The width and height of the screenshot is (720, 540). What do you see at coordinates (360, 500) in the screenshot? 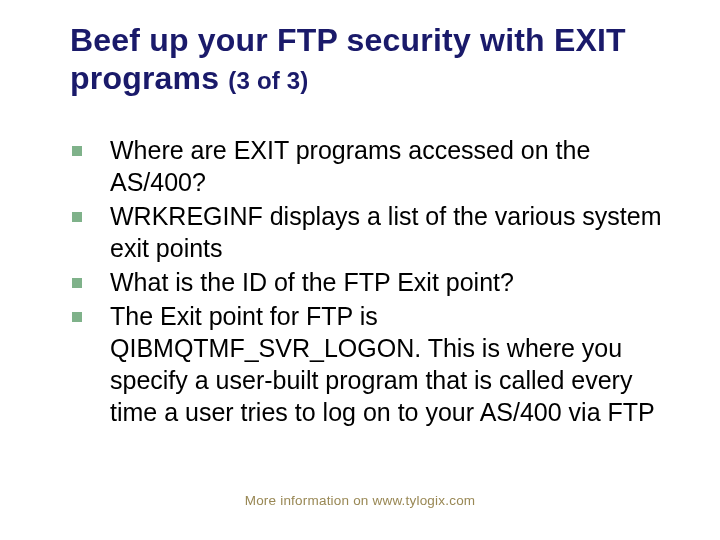
I see `footer-text: More information on www.tylogix.com` at bounding box center [360, 500].